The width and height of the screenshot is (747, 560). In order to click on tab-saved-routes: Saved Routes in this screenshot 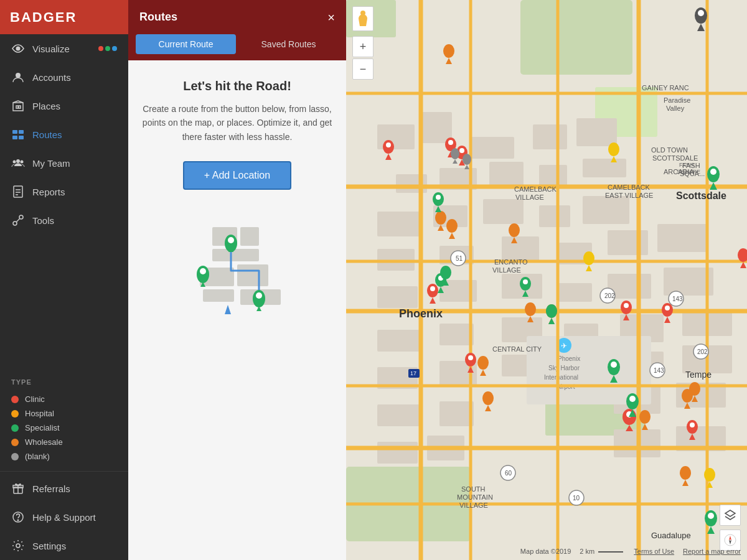, I will do `click(289, 44)`.